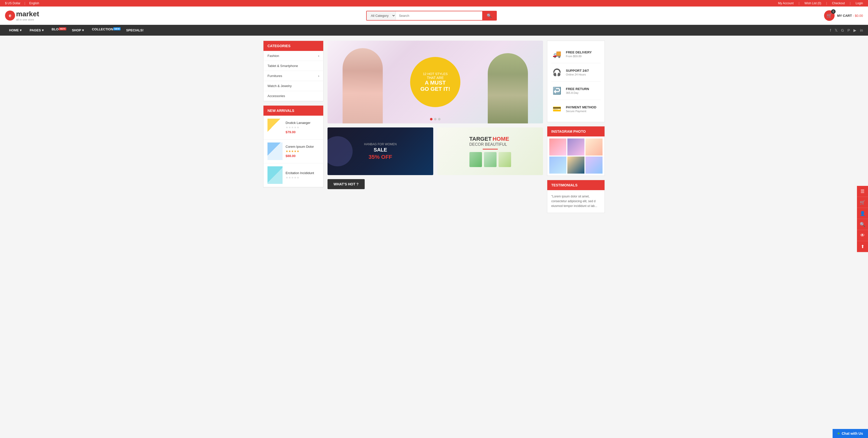 Image resolution: width=868 pixels, height=438 pixels. I want to click on twitter-icon: 𝕏, so click(836, 30).